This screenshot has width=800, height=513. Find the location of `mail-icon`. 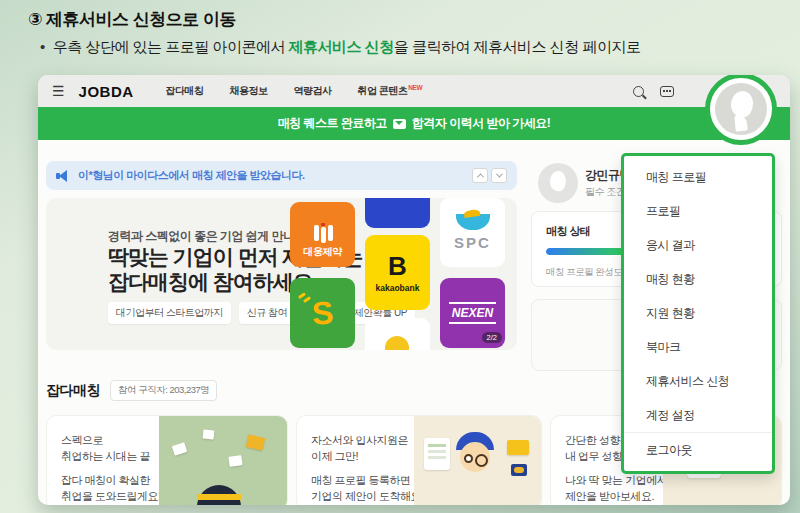

mail-icon is located at coordinates (400, 124).